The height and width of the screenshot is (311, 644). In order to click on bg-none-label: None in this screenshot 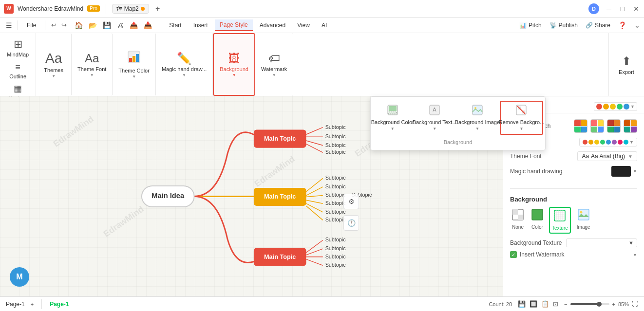, I will do `click(518, 227)`.